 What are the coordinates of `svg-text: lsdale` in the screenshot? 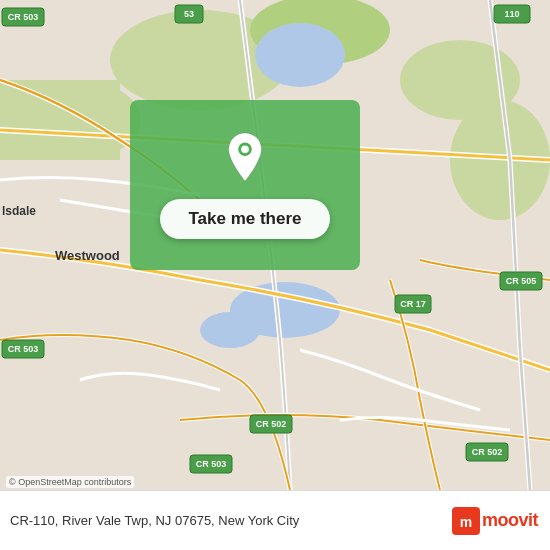 It's located at (19, 211).